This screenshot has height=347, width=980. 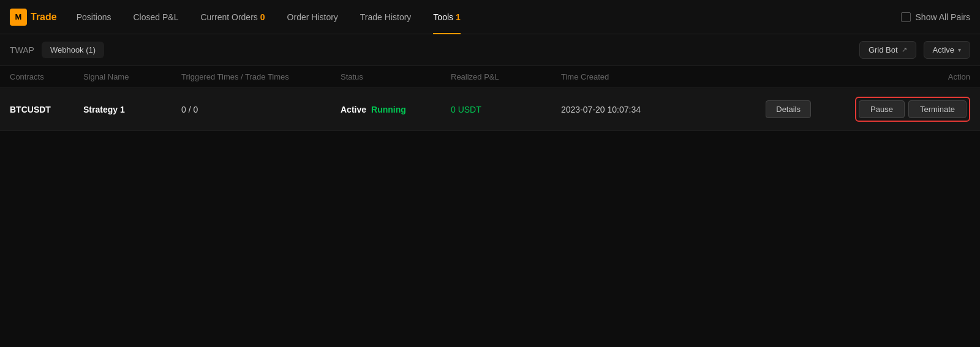 What do you see at coordinates (263, 17) in the screenshot?
I see `current-orders-badge: 0` at bounding box center [263, 17].